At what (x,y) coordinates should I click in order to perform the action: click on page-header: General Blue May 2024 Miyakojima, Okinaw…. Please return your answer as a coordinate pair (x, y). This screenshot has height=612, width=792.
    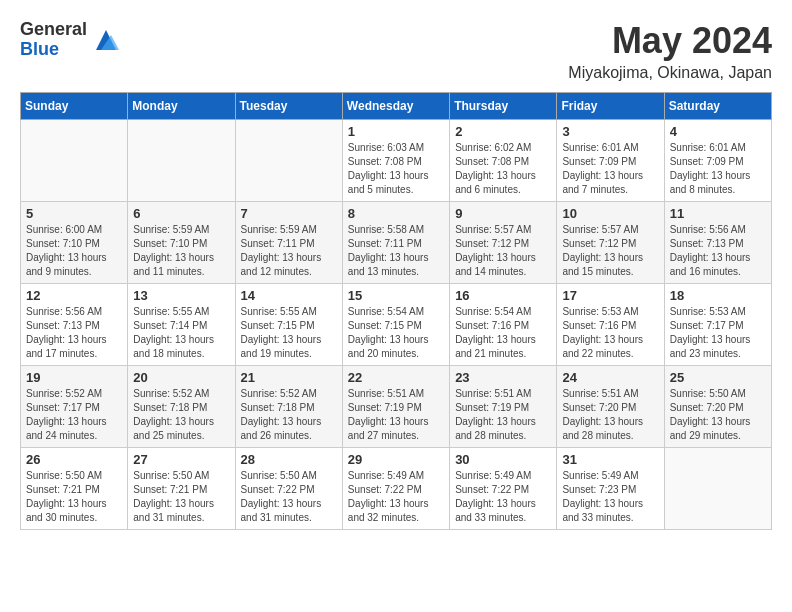
    Looking at the image, I should click on (396, 51).